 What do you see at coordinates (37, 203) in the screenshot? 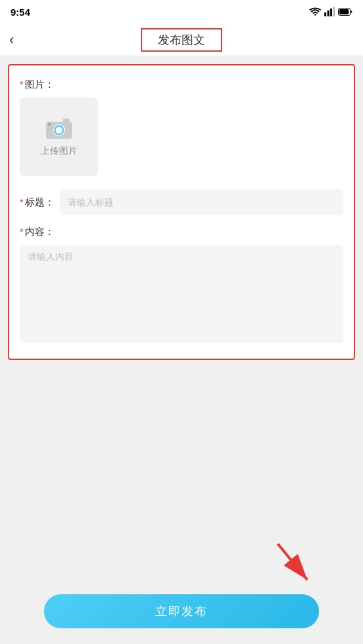
I see `title-label: *标题：` at bounding box center [37, 203].